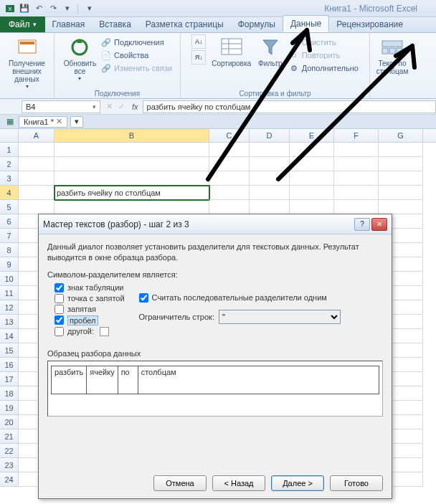 This screenshot has height=504, width=436. What do you see at coordinates (9, 308) in the screenshot?
I see `row-header: 12` at bounding box center [9, 308].